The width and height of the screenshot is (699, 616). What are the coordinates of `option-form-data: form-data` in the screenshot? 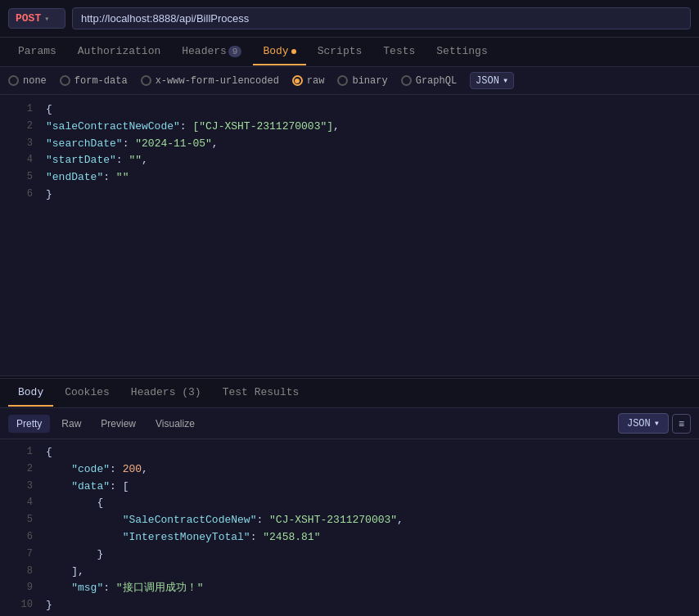 It's located at (93, 81).